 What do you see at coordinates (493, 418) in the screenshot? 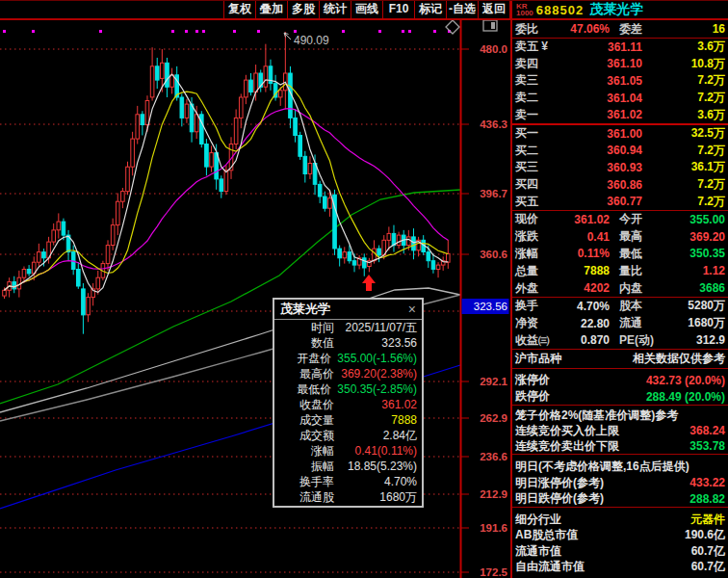
I see `axis-label: 262.9` at bounding box center [493, 418].